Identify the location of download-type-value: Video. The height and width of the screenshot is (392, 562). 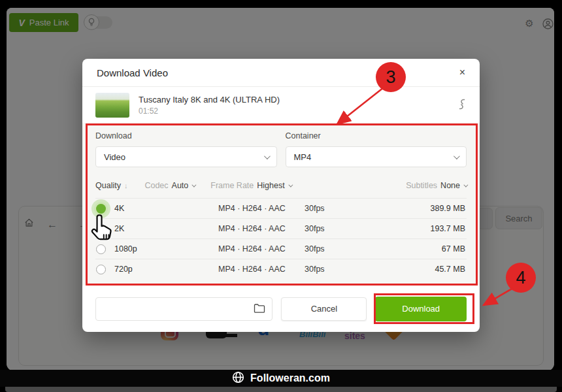
(184, 157).